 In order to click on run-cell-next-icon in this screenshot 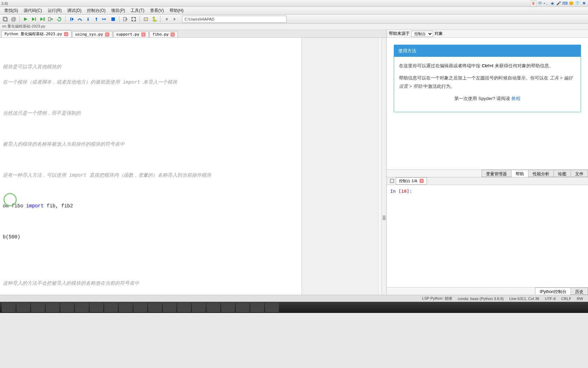, I will do `click(42, 19)`.